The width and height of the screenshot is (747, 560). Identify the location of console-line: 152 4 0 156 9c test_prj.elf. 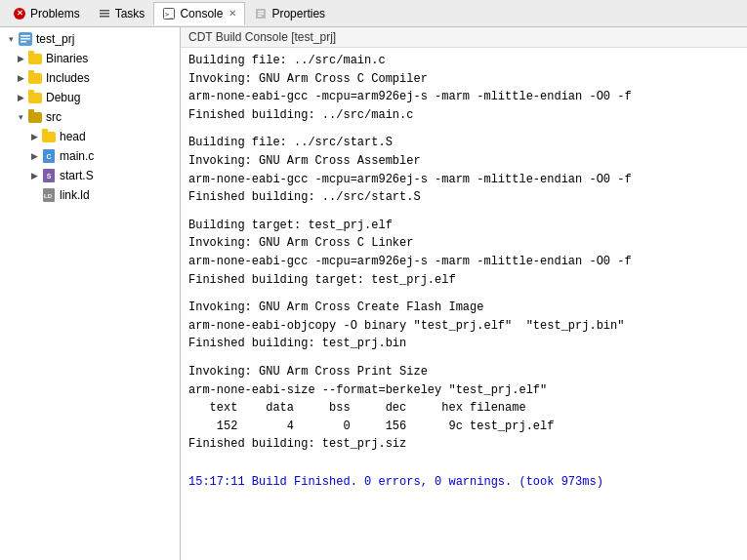
(464, 427).